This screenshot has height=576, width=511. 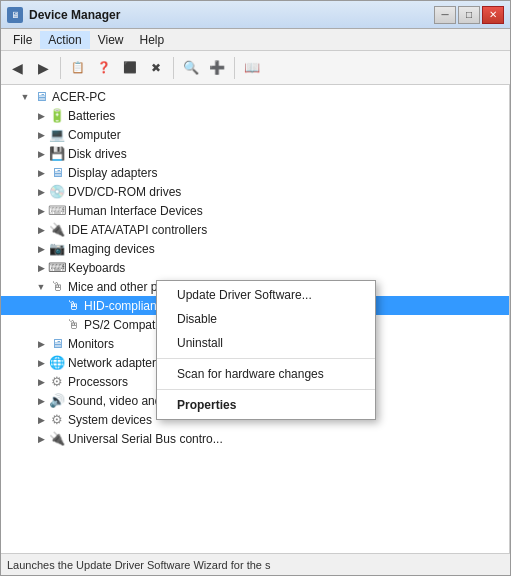 I want to click on ps2-mouse-icon: 🖱, so click(x=73, y=325).